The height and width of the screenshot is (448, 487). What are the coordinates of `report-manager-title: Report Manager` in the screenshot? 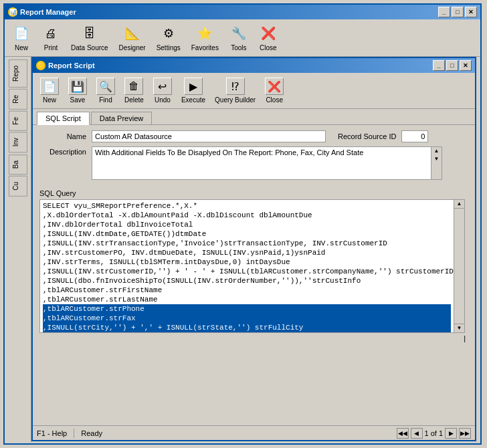 It's located at (48, 12).